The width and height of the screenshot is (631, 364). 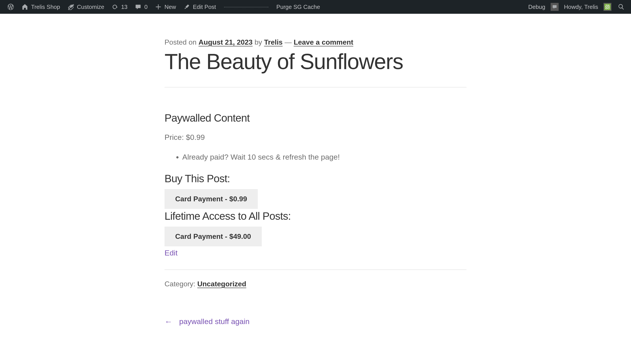 What do you see at coordinates (214, 322) in the screenshot?
I see `previous-post-link: paywalled stuff again` at bounding box center [214, 322].